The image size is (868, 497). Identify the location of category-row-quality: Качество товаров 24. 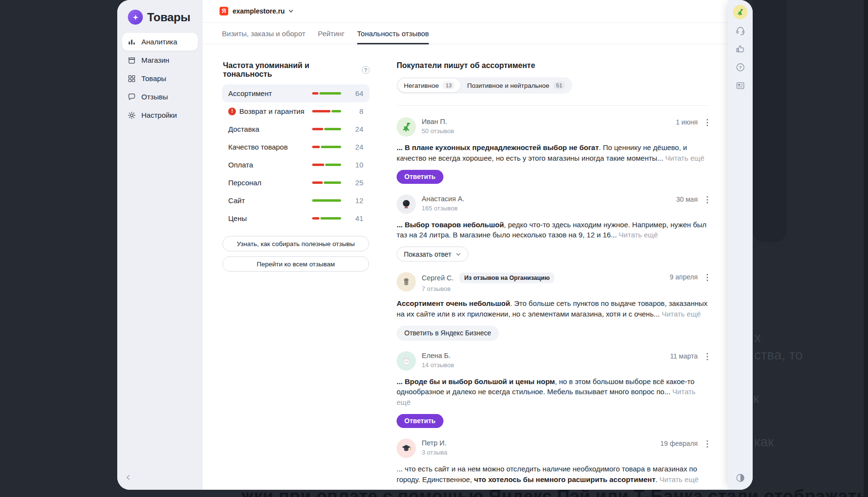
(296, 147).